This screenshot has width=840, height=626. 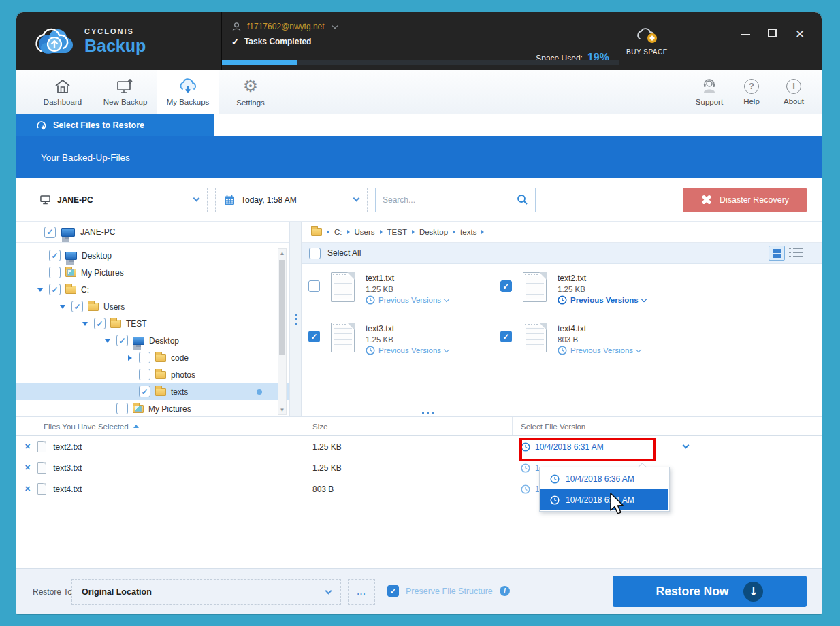 What do you see at coordinates (745, 32) in the screenshot?
I see `minimize-button` at bounding box center [745, 32].